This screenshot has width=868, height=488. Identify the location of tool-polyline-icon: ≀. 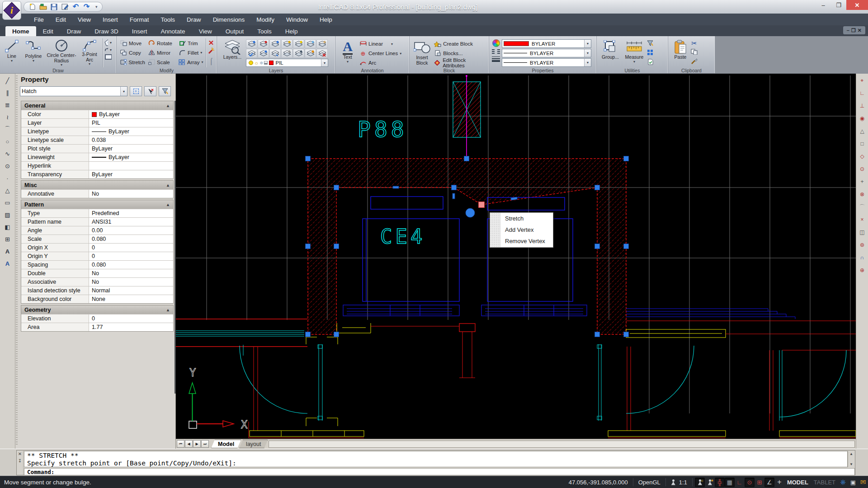
(8, 117).